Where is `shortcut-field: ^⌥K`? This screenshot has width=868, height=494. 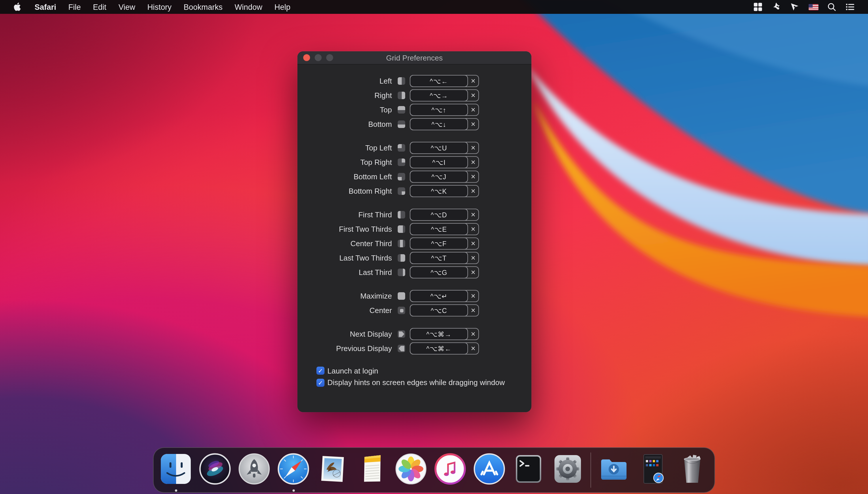
shortcut-field: ^⌥K is located at coordinates (439, 191).